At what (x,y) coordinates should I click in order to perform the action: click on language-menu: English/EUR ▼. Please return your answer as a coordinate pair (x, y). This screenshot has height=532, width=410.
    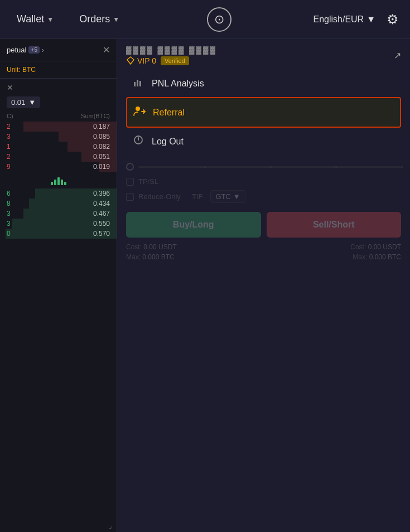
    Looking at the image, I should click on (344, 20).